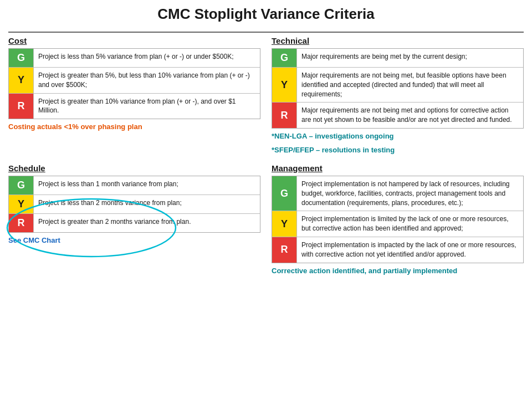 The width and height of the screenshot is (532, 399). I want to click on mgmt-red-status: R, so click(284, 250).